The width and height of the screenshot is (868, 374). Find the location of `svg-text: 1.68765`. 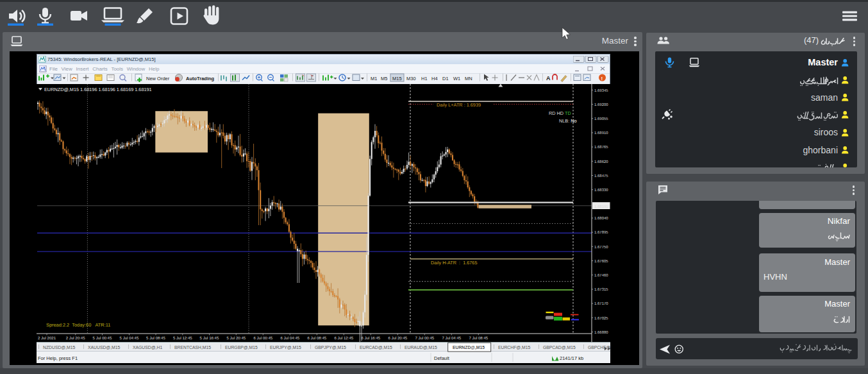

svg-text: 1.68765 is located at coordinates (601, 148).